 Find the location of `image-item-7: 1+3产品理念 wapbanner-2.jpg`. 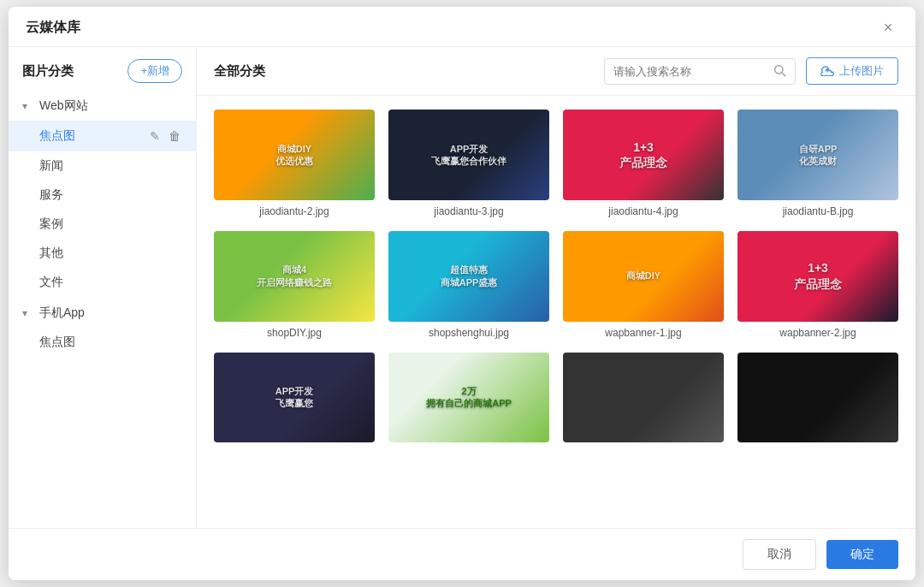

image-item-7: 1+3产品理念 wapbanner-2.jpg is located at coordinates (818, 285).